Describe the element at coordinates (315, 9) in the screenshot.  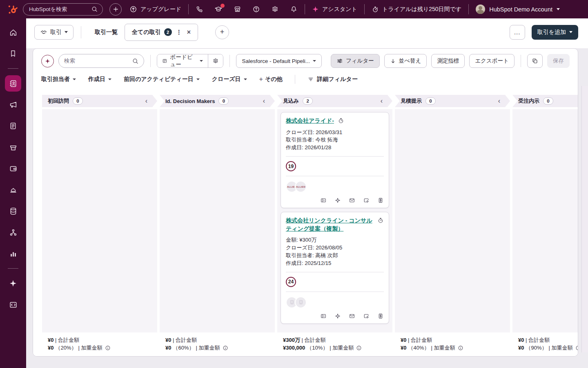
I see `assistant-sparkle-icon` at that location.